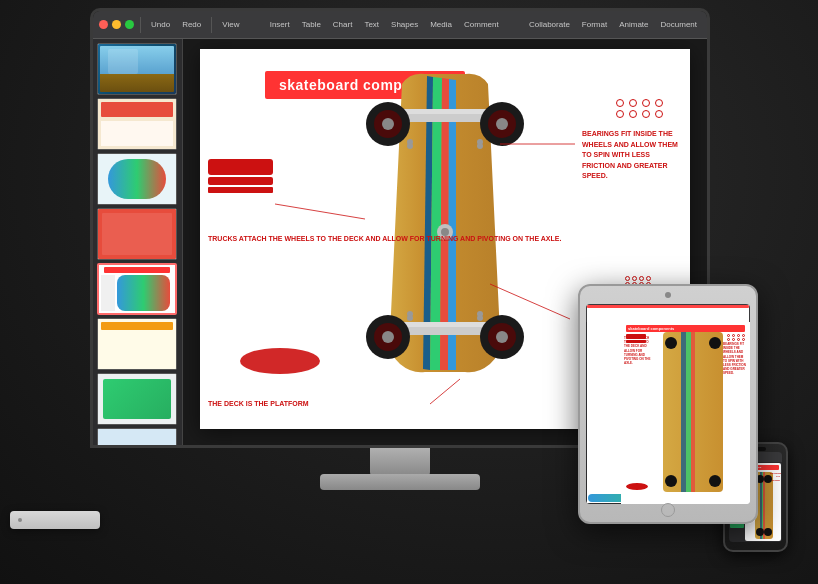  I want to click on text-button: Text, so click(372, 24).